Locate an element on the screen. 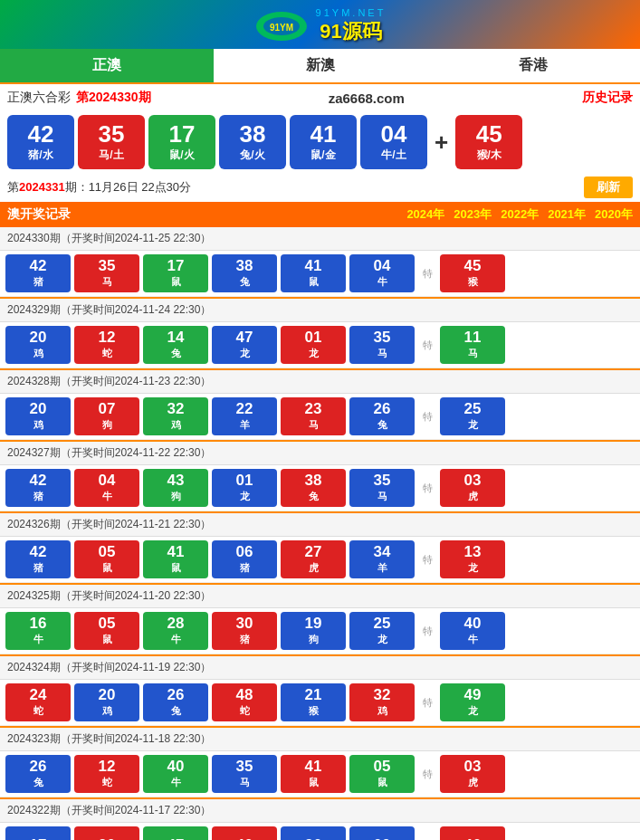  header: 91YM 91YM.NET 91源码 is located at coordinates (320, 24).